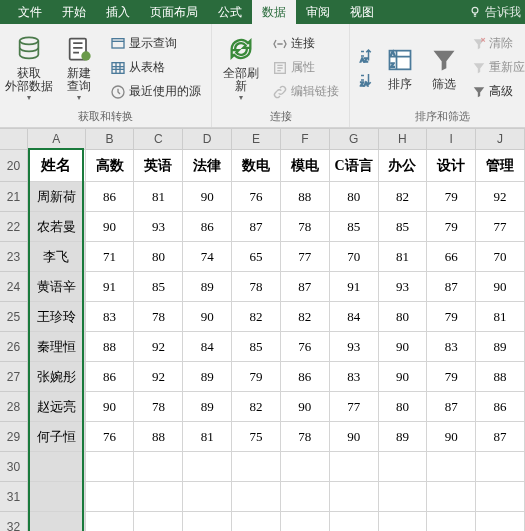 This screenshot has height=531, width=525. What do you see at coordinates (404, 166) in the screenshot?
I see `cell: 办公` at bounding box center [404, 166].